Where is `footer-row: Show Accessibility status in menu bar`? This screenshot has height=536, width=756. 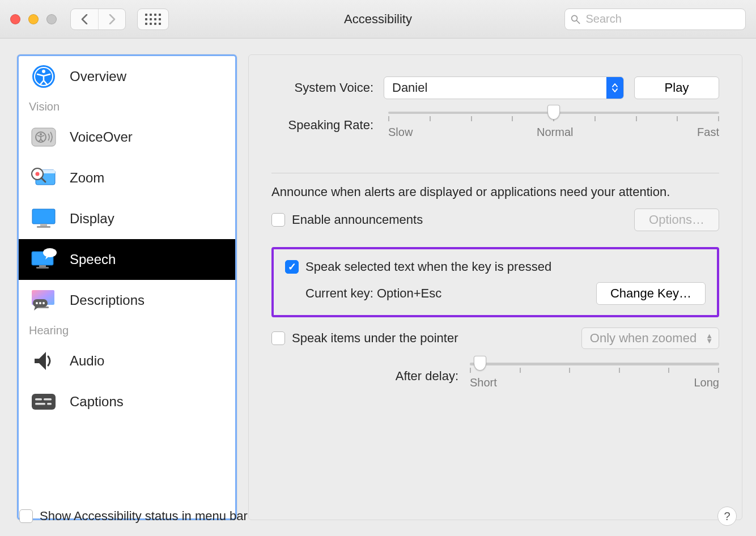
footer-row: Show Accessibility status in menu bar is located at coordinates (134, 516).